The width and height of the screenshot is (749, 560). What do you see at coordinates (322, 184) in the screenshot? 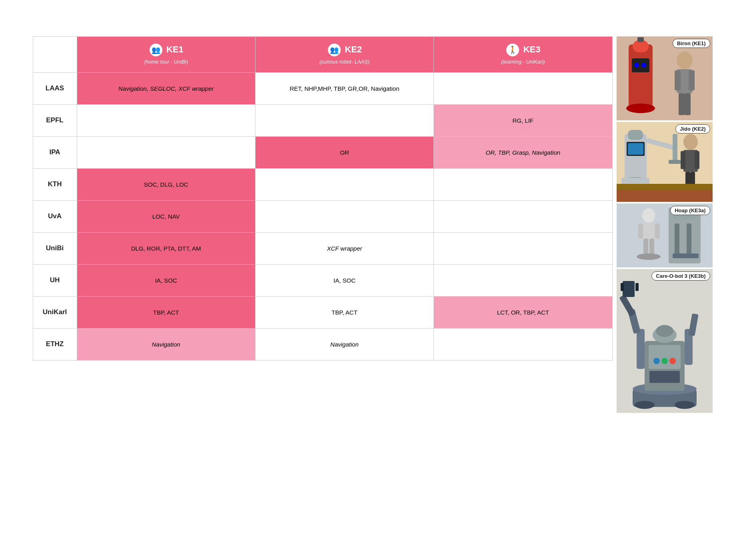
I see `table-row: KTHSOC, DLG, LOC` at bounding box center [322, 184].